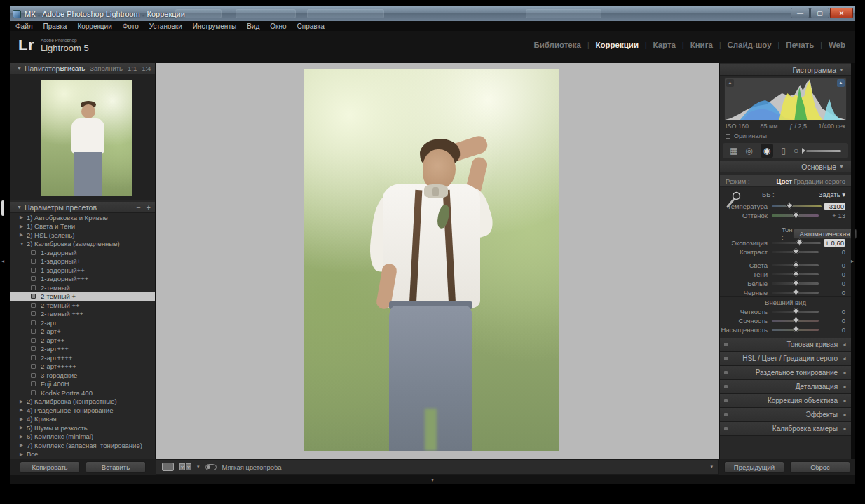 The image size is (865, 504). Describe the element at coordinates (94, 27) in the screenshot. I see `menu-item-Коррекции: Коррекции` at that location.